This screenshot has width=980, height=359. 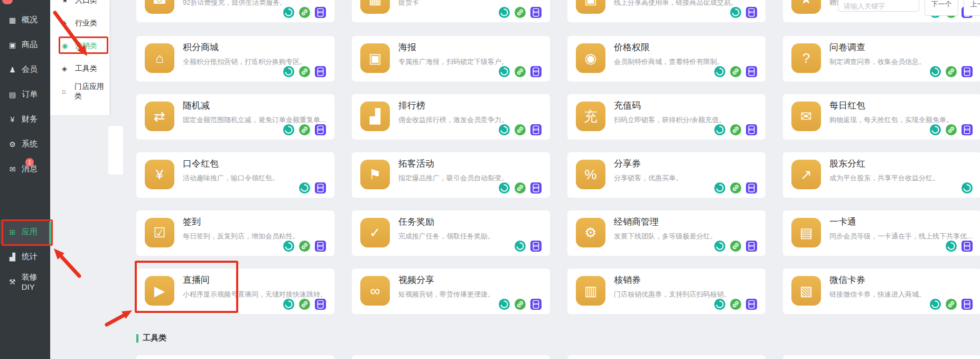 I want to click on app-card-签到: ☑ 签到 每日签到，反复到店，增加会员粘性。 WAP, so click(x=236, y=233).